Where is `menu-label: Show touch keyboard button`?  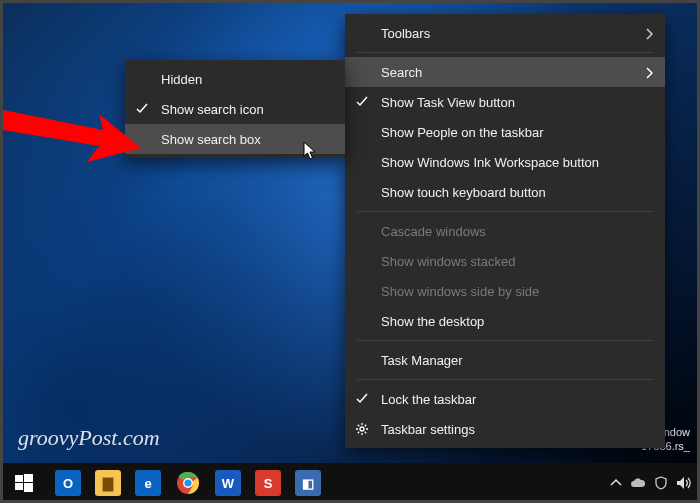
menu-label: Show touch keyboard button is located at coordinates (464, 192).